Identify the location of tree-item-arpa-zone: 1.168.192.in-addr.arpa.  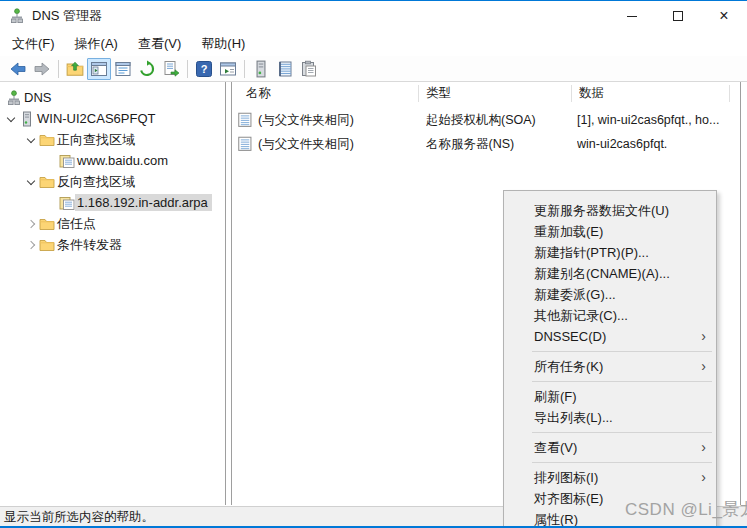
(112, 202).